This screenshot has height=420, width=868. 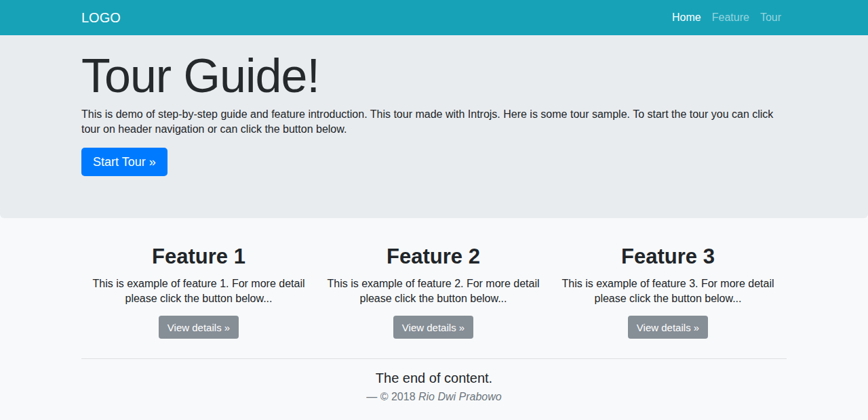 I want to click on footer-copyright: — © 2018 Rio Dwi Prabowo, so click(x=434, y=397).